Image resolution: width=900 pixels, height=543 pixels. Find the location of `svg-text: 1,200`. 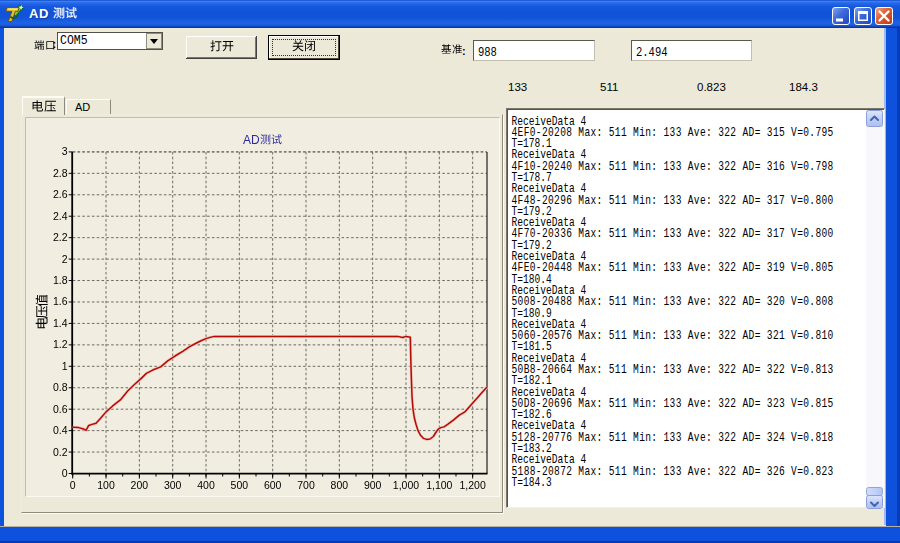

svg-text: 1,200 is located at coordinates (473, 485).